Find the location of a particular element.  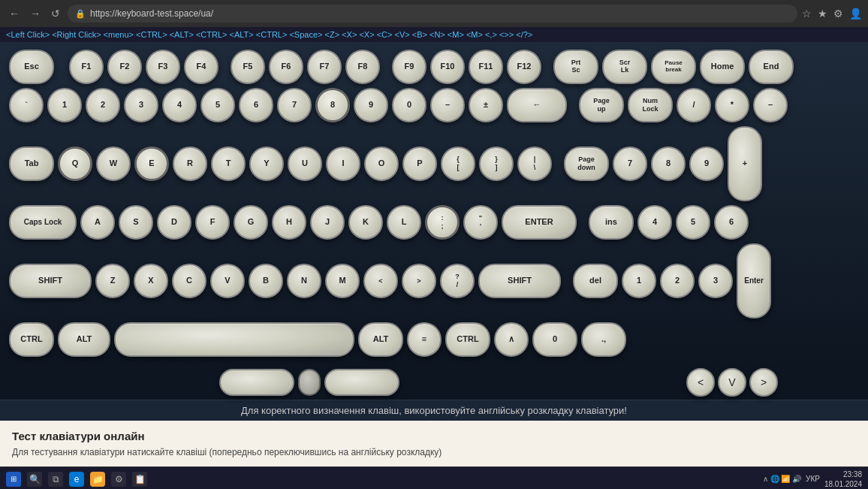

key-f3: F3 is located at coordinates (163, 67).